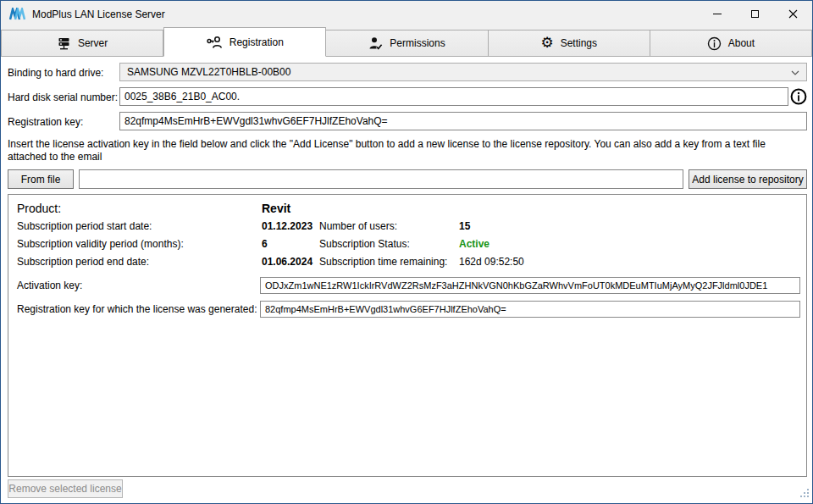 The image size is (813, 504). What do you see at coordinates (49, 285) in the screenshot?
I see `activation-key-label: Activation key:` at bounding box center [49, 285].